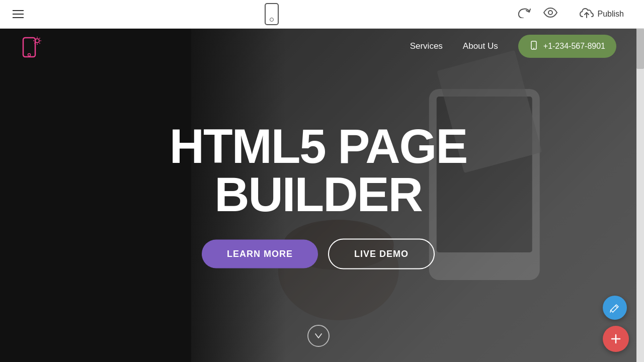 This screenshot has height=362, width=644. Describe the element at coordinates (272, 14) in the screenshot. I see `mobile-preview-icon` at that location.